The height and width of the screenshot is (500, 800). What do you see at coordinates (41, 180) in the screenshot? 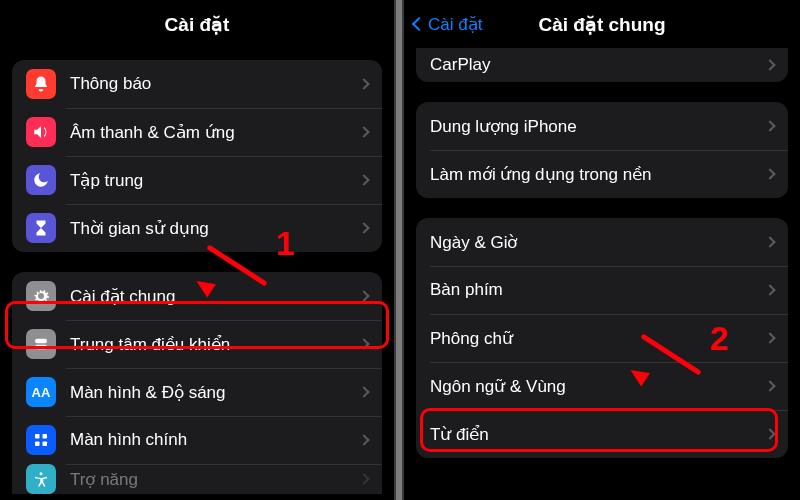
I see `moon-icon` at bounding box center [41, 180].